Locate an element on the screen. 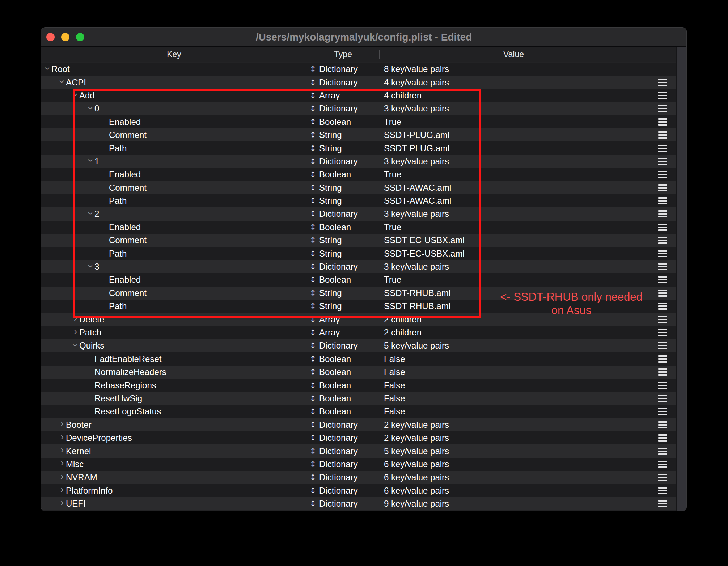 This screenshot has width=728, height=566. column-header-type: Type is located at coordinates (343, 54).